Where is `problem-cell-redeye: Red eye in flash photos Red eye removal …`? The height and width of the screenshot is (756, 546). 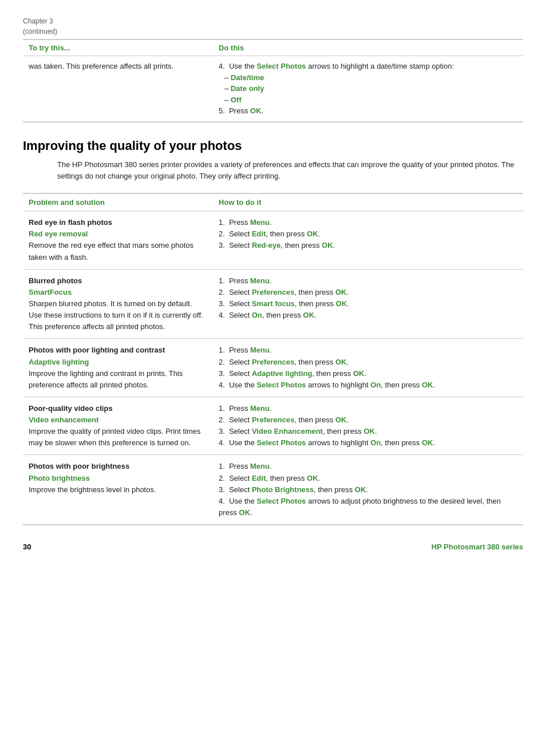
problem-cell-redeye: Red eye in flash photos Red eye removal … is located at coordinates (118, 240).